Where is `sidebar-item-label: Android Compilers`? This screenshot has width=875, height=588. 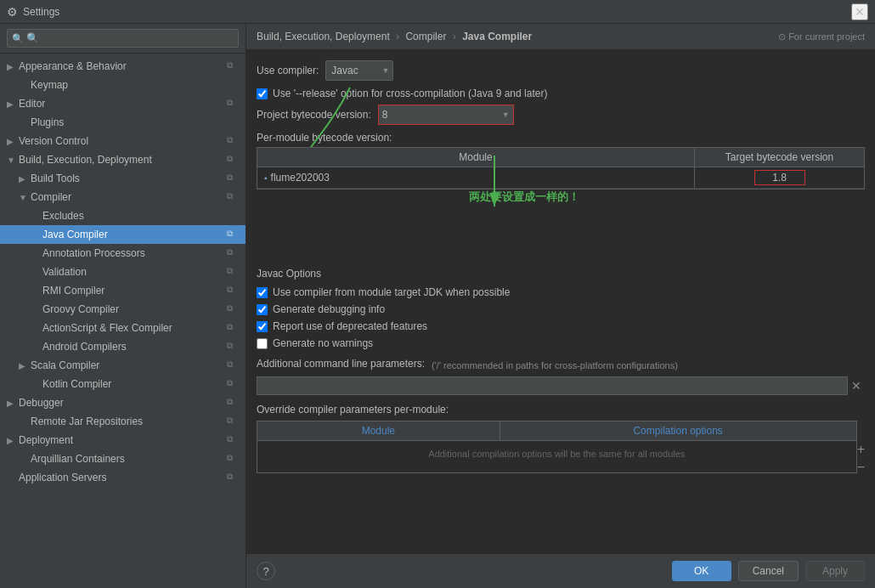 sidebar-item-label: Android Compilers is located at coordinates (133, 347).